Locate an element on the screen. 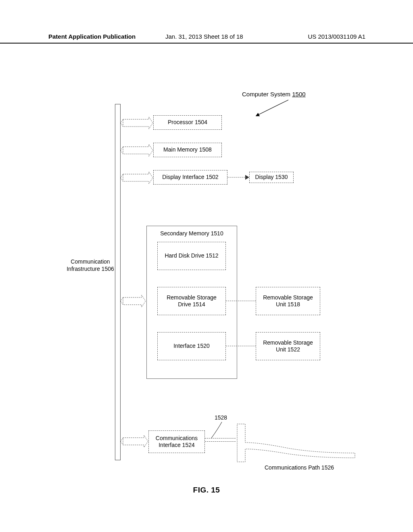 The image size is (413, 532). hard-disk-box: Hard Disk Drive 1512 is located at coordinates (192, 256).